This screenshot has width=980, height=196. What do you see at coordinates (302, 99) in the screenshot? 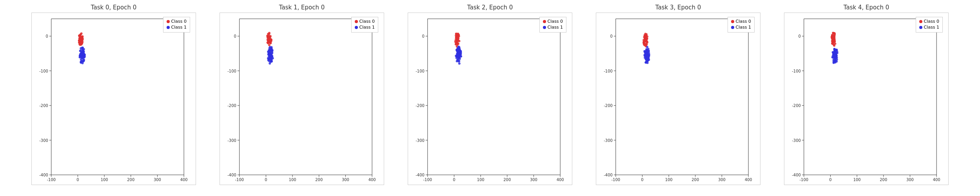
I see `chart-area-1: -10001002003004000-100-200-300-400Class …` at bounding box center [302, 99].